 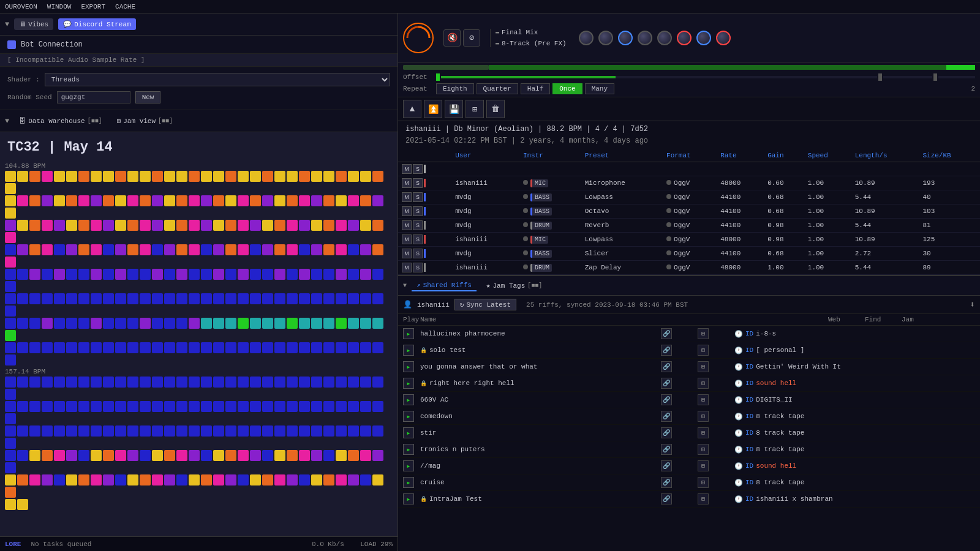 What do you see at coordinates (496, 109) in the screenshot?
I see `nav-trash: 🗑` at bounding box center [496, 109].